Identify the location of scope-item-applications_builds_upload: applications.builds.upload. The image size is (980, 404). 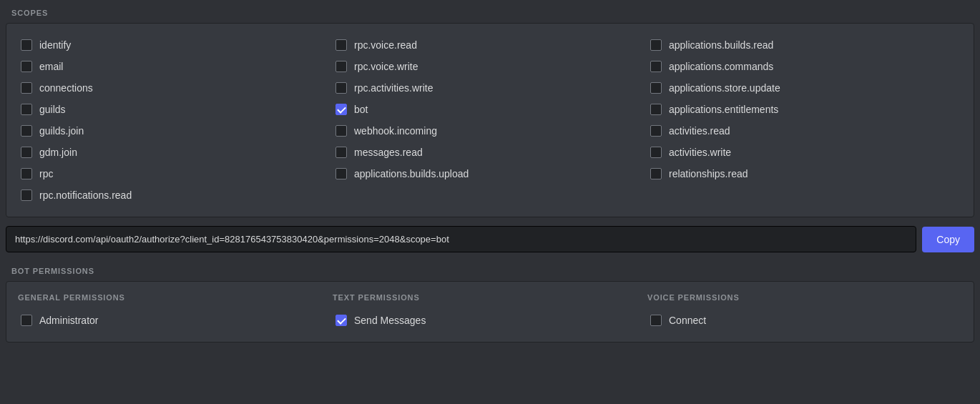
(490, 174).